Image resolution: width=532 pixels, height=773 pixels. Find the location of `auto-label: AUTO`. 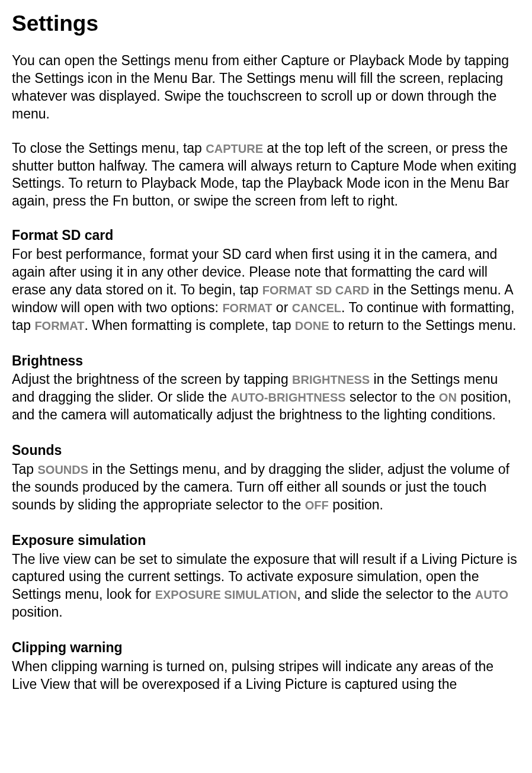

auto-label: AUTO is located at coordinates (492, 595).